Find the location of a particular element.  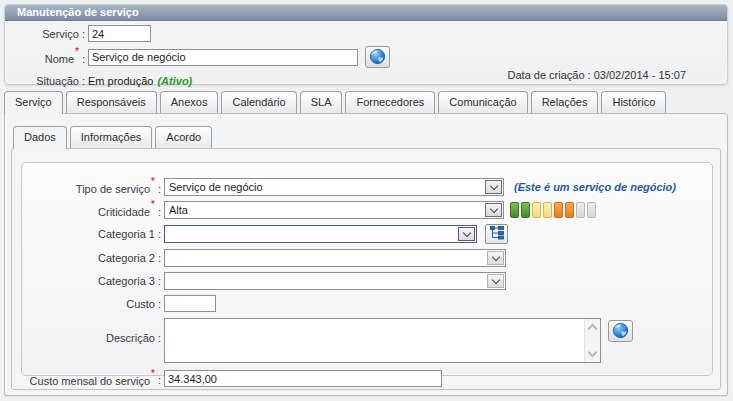

inner-tab-strip: Dados Informações Acordo is located at coordinates (112, 138).